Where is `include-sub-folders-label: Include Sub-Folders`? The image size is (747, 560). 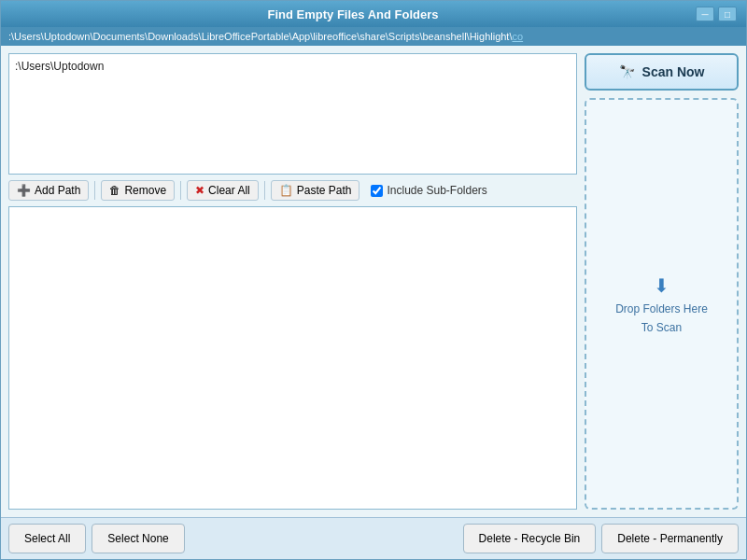 include-sub-folders-label: Include Sub-Folders is located at coordinates (429, 190).